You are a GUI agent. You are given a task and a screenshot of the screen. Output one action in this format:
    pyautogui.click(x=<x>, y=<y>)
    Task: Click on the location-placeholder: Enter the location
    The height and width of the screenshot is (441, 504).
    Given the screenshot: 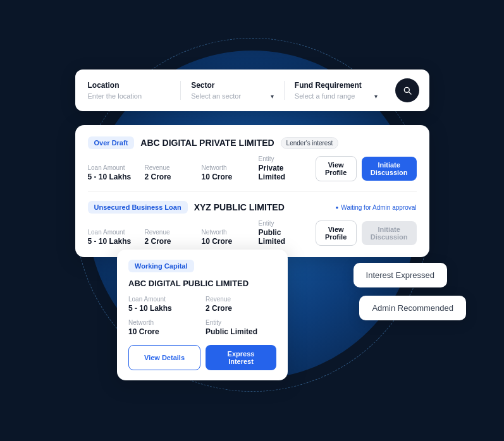 What is the action you would take?
    pyautogui.click(x=115, y=96)
    